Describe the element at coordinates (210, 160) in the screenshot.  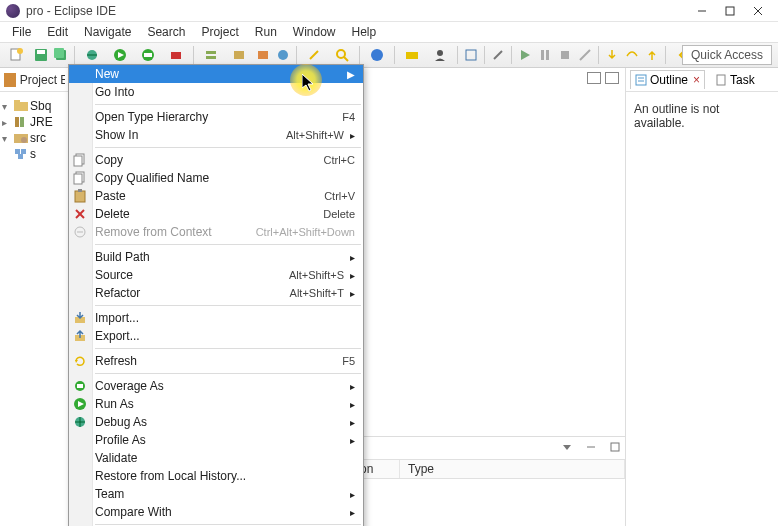
I see `menu-label: Copy` at that location.